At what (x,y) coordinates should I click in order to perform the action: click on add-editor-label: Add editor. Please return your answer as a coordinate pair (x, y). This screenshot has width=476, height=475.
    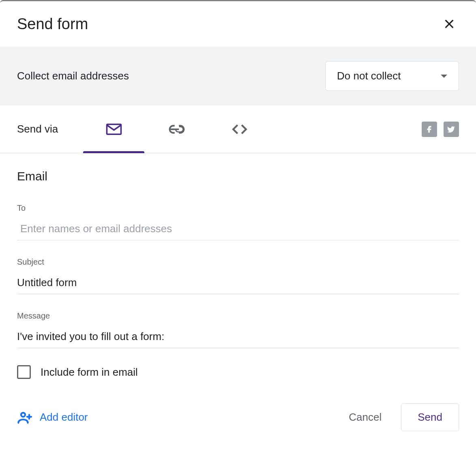
    Looking at the image, I should click on (64, 417).